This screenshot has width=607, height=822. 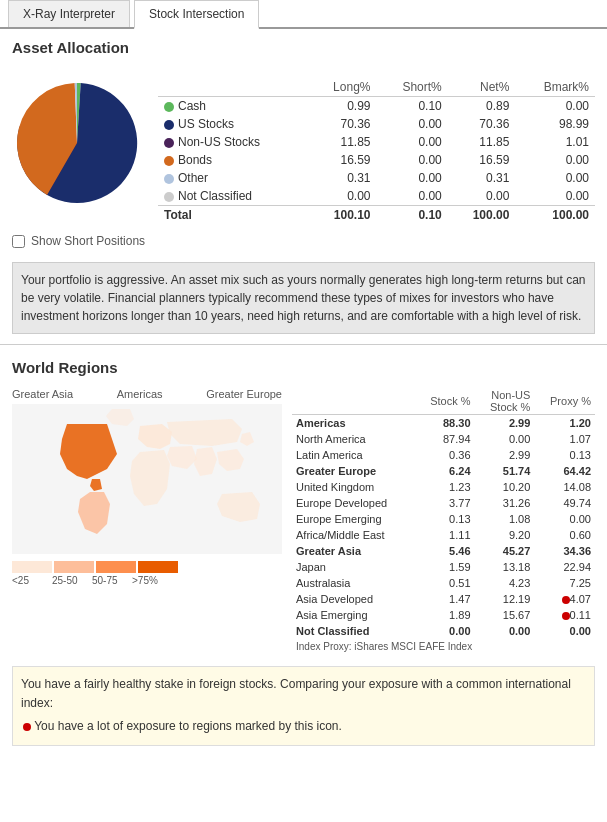 What do you see at coordinates (147, 567) in the screenshot?
I see `map-legend` at bounding box center [147, 567].